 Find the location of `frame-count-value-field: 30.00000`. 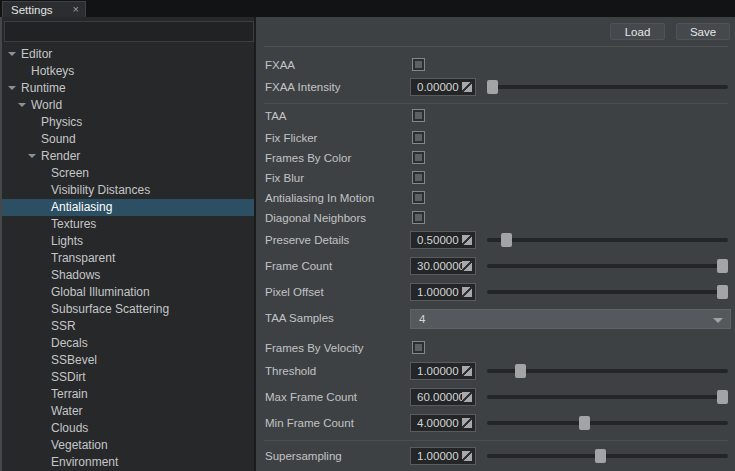

frame-count-value-field: 30.00000 is located at coordinates (443, 266).